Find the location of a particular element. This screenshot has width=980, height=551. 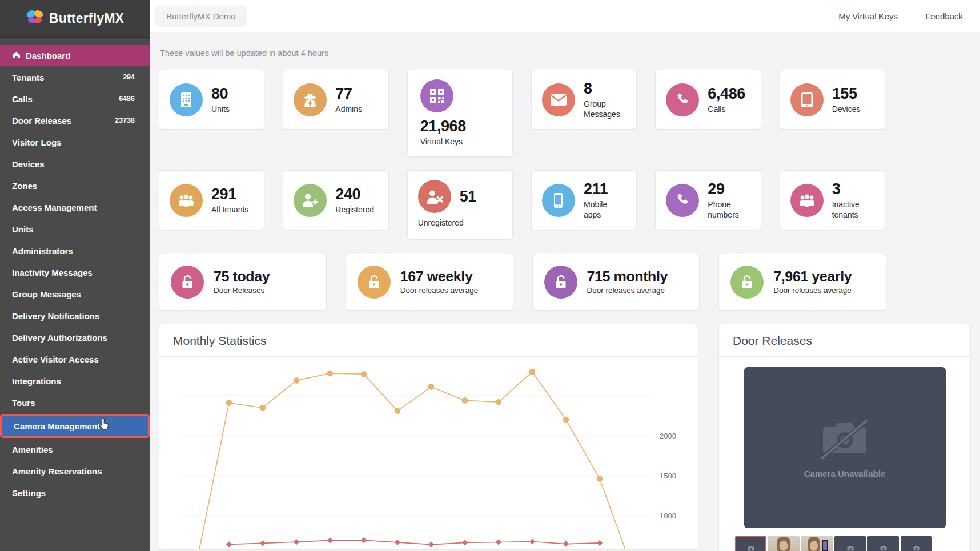

sidebar-item-group-messages: Group Messages is located at coordinates (75, 294).